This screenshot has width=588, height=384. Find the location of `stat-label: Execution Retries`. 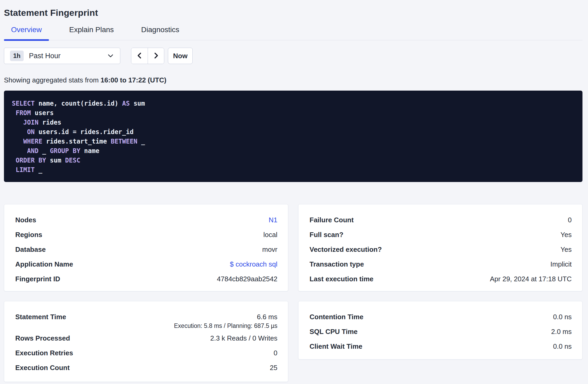

stat-label: Execution Retries is located at coordinates (44, 353).